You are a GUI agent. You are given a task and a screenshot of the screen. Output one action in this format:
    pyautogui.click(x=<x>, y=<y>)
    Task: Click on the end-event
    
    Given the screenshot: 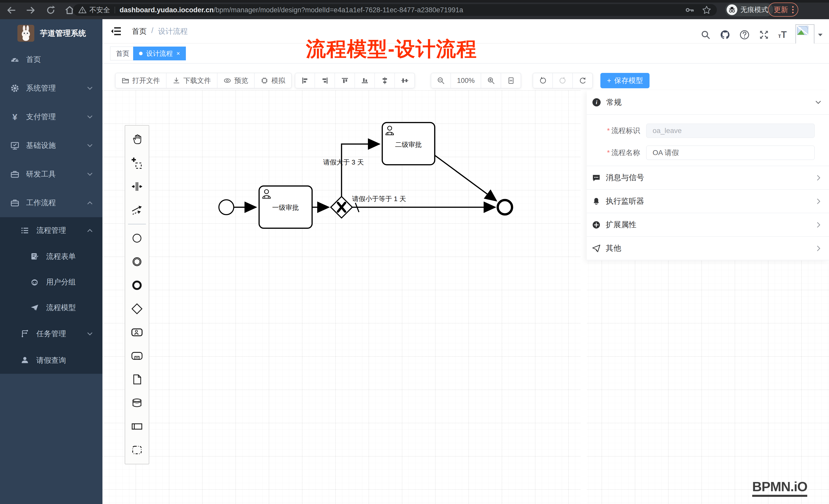 What is the action you would take?
    pyautogui.click(x=505, y=207)
    